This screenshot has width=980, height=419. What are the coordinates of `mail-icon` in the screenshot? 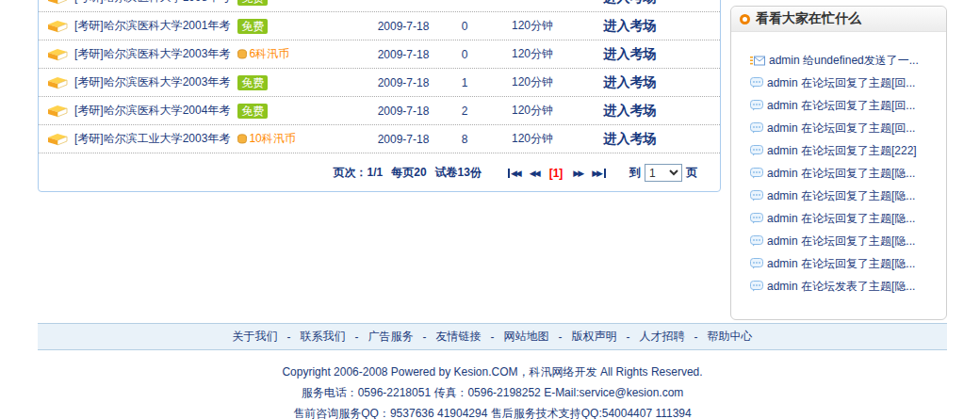 It's located at (758, 60).